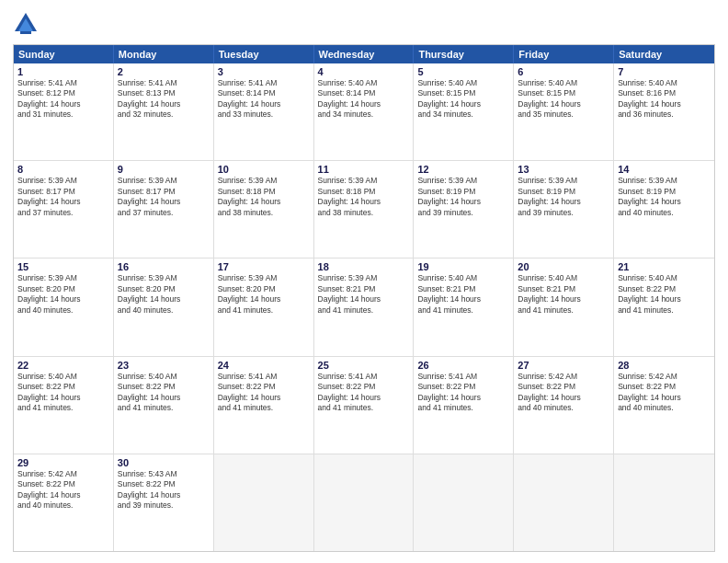 This screenshot has width=728, height=563. Describe the element at coordinates (463, 210) in the screenshot. I see `calendar-cell: 12Sunrise: 5:39 AM Sunset: 8:19 PM Dayli…` at that location.